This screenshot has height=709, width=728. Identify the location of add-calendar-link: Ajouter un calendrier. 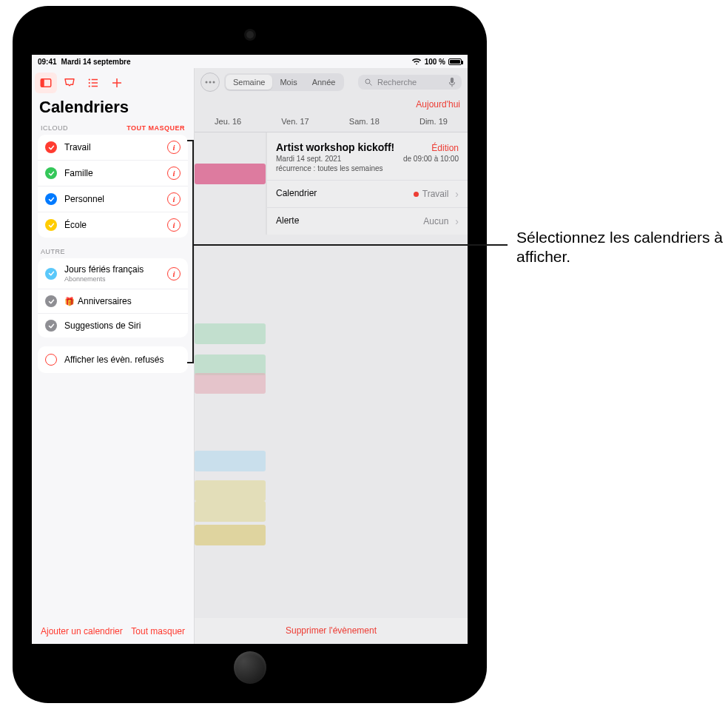
(81, 631).